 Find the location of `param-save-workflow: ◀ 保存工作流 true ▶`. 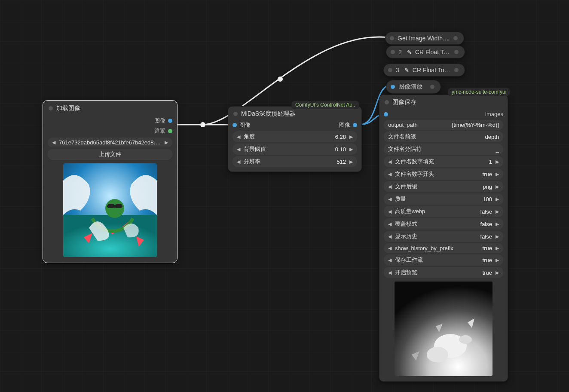

param-save-workflow: ◀ 保存工作流 true ▶ is located at coordinates (444, 260).